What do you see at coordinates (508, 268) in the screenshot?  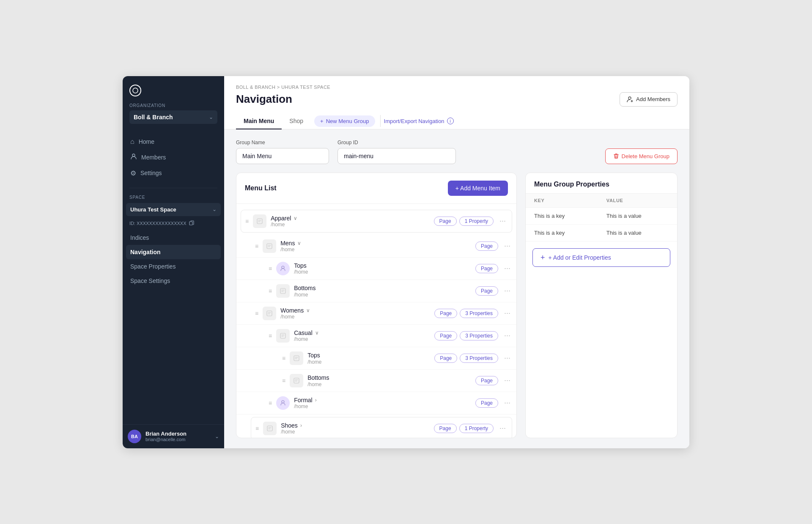 I see `more-options-tops1: ···` at bounding box center [508, 268].